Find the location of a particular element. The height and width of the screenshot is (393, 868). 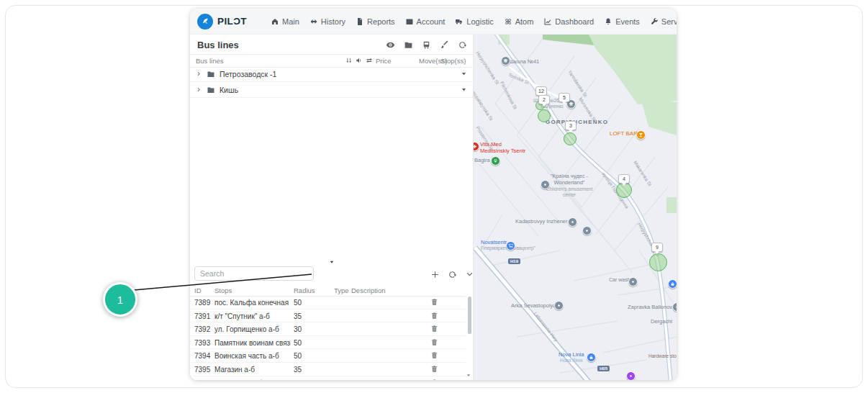

home-icon is located at coordinates (275, 22).